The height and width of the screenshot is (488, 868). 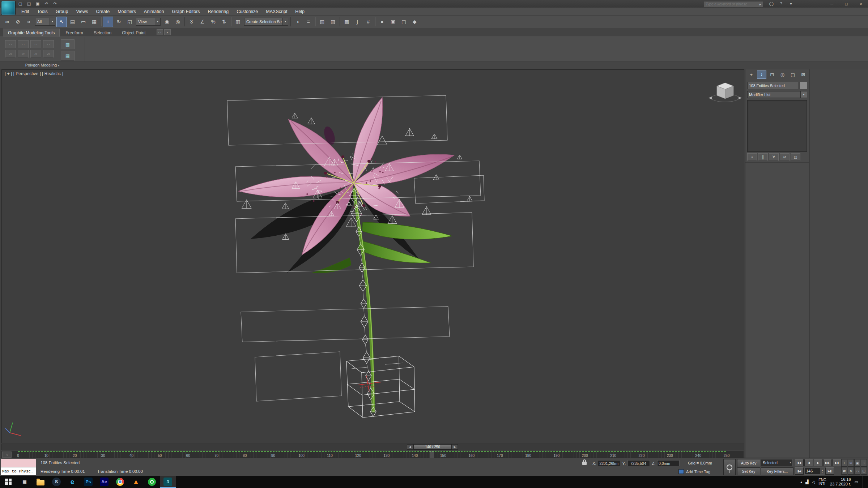 I want to click on save-file-icon: ▣, so click(x=38, y=4).